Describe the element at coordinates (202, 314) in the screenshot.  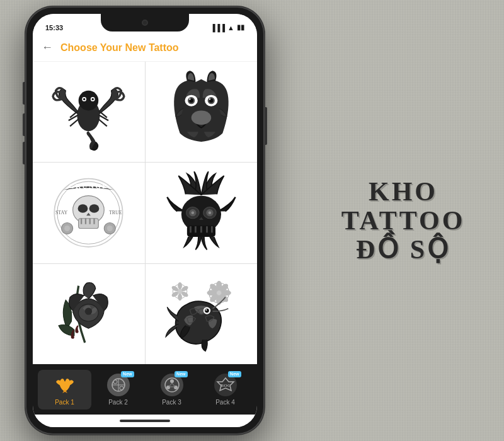
I see `tattoo-cell-koi` at that location.